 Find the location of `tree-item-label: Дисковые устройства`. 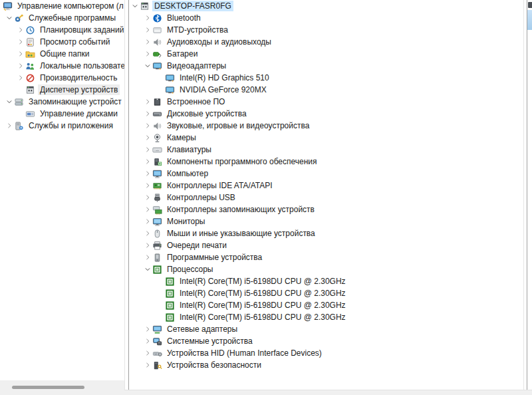

tree-item-label: Дисковые устройства is located at coordinates (207, 114).